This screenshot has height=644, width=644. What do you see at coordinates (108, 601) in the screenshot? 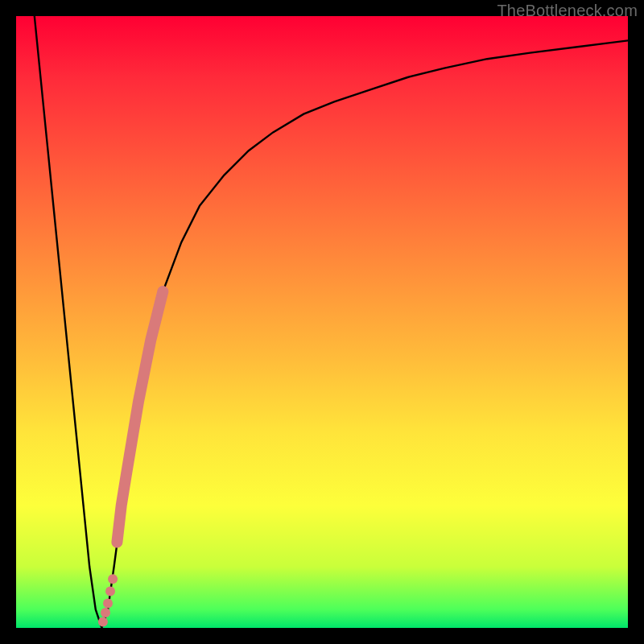
I see `highlight-dots` at bounding box center [108, 601].